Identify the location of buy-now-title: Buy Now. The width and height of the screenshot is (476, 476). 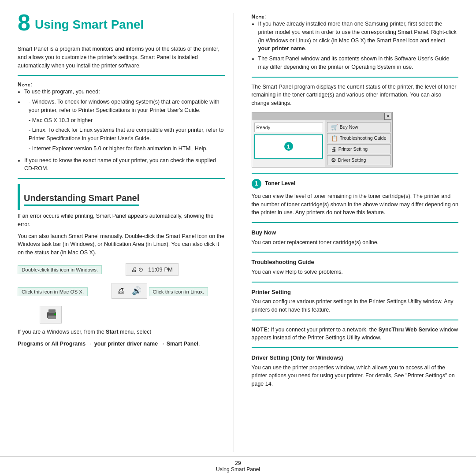
(355, 233).